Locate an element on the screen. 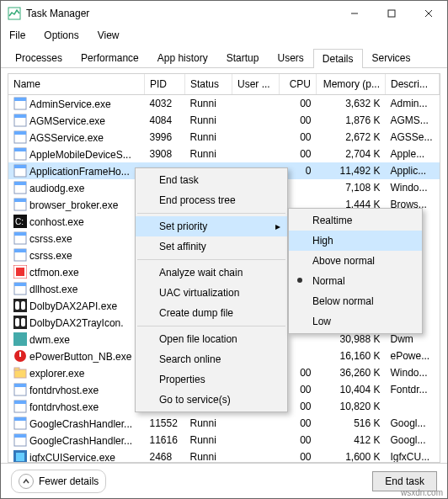  prio-below: Below normal is located at coordinates (355, 301).